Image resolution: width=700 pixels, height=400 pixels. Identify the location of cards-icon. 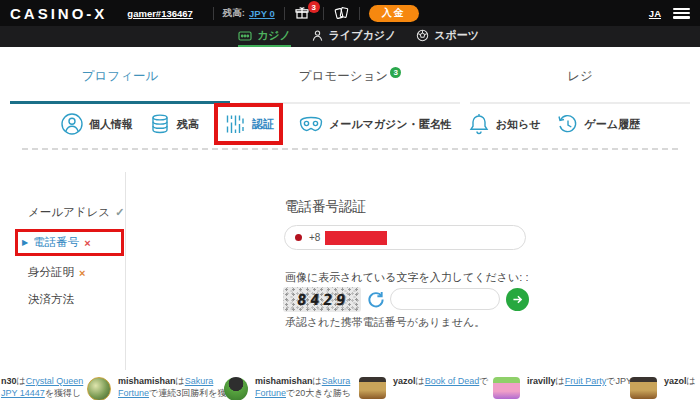
(342, 13).